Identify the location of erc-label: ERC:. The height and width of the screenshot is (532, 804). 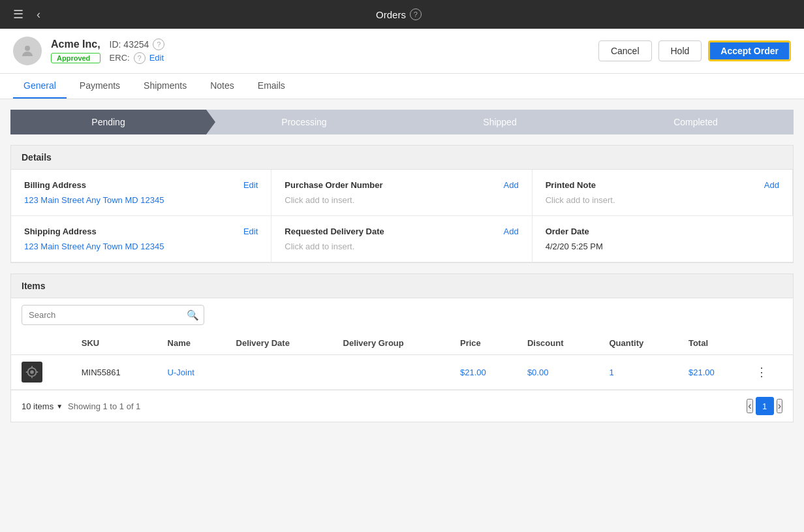
(120, 57).